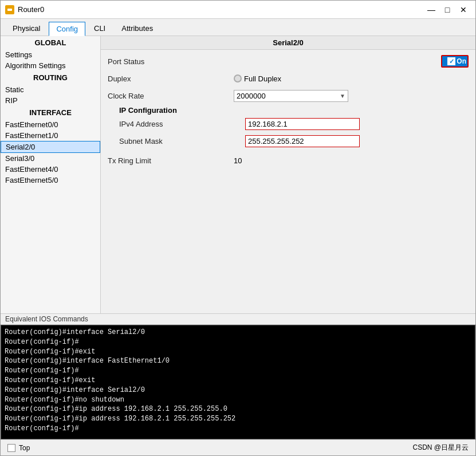 This screenshot has width=476, height=456. I want to click on checkmark-icon, so click(451, 61).